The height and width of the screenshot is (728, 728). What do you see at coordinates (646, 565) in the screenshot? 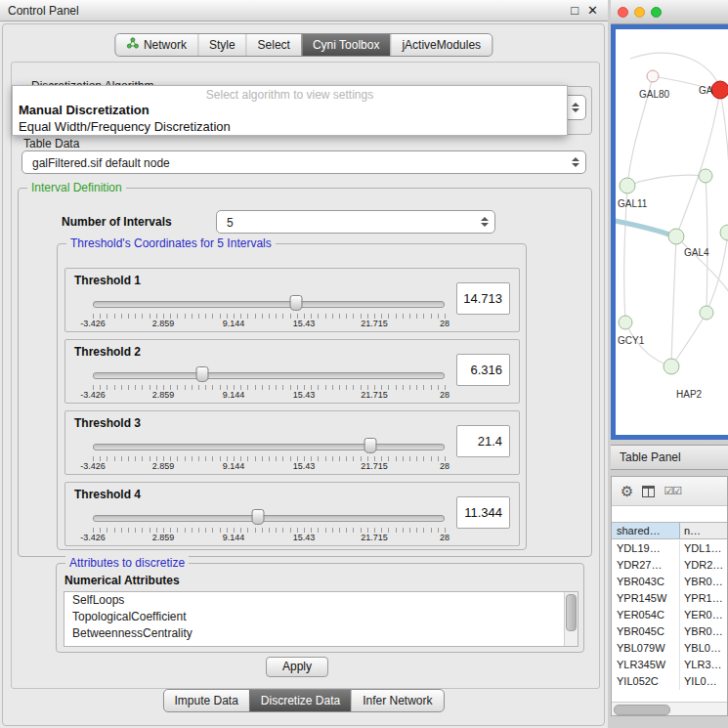
I see `cell: YDR27…` at bounding box center [646, 565].